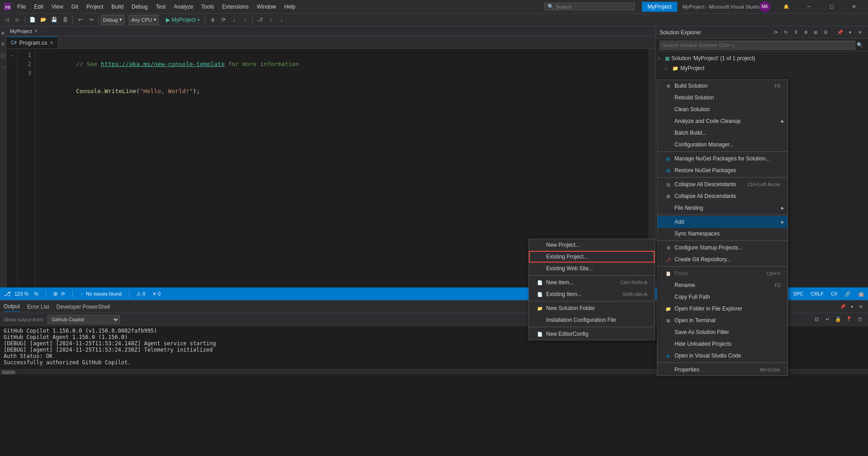 Image resolution: width=868 pixels, height=456 pixels. What do you see at coordinates (831, 7) in the screenshot?
I see `maximize-button: ▢` at bounding box center [831, 7].